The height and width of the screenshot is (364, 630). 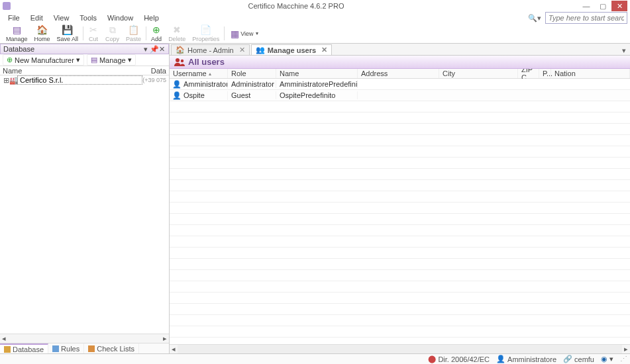 I want to click on paste-button: 📋Paste, so click(x=134, y=33).